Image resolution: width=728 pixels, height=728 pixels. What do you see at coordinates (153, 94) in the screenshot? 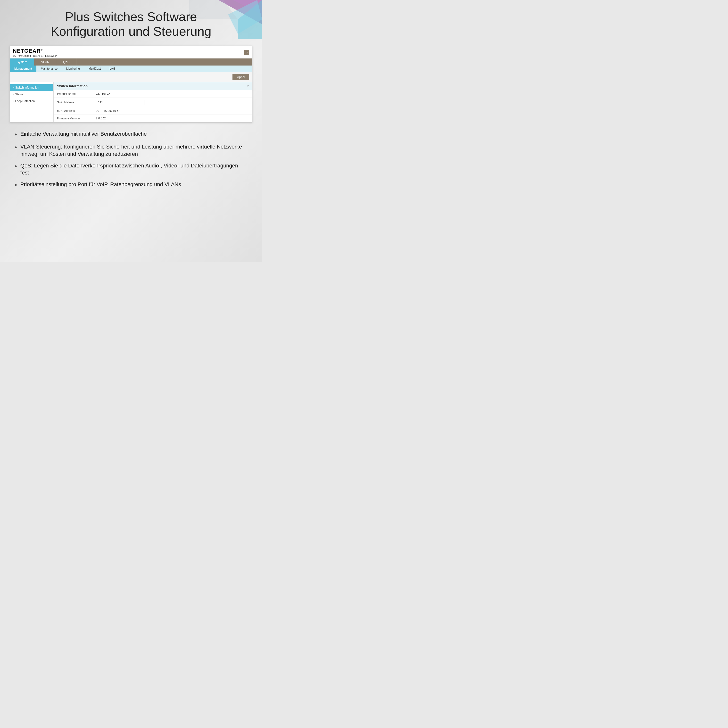
I see `form-row-product-name: Product Name GS116Ev2` at bounding box center [153, 94].